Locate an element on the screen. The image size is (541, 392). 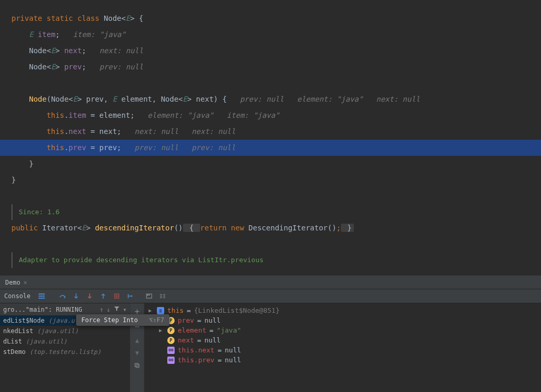
field-next: next is located at coordinates (73, 51).